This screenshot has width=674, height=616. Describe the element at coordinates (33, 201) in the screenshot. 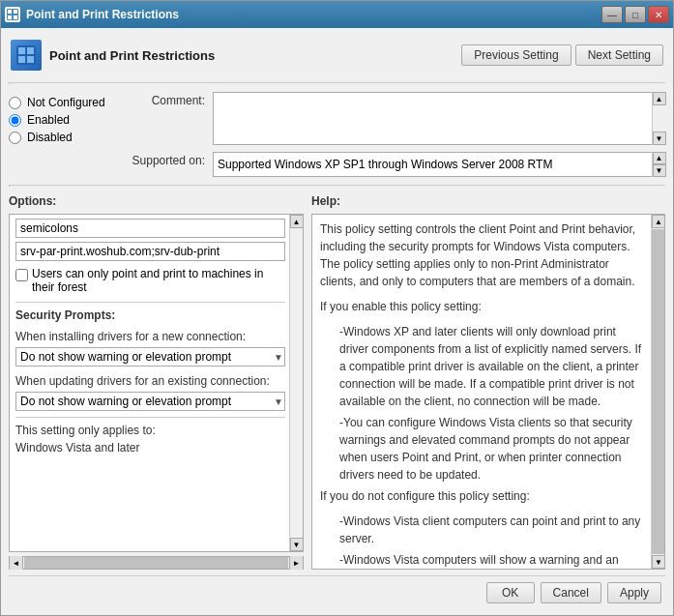

I see `options-label: Options:` at that location.